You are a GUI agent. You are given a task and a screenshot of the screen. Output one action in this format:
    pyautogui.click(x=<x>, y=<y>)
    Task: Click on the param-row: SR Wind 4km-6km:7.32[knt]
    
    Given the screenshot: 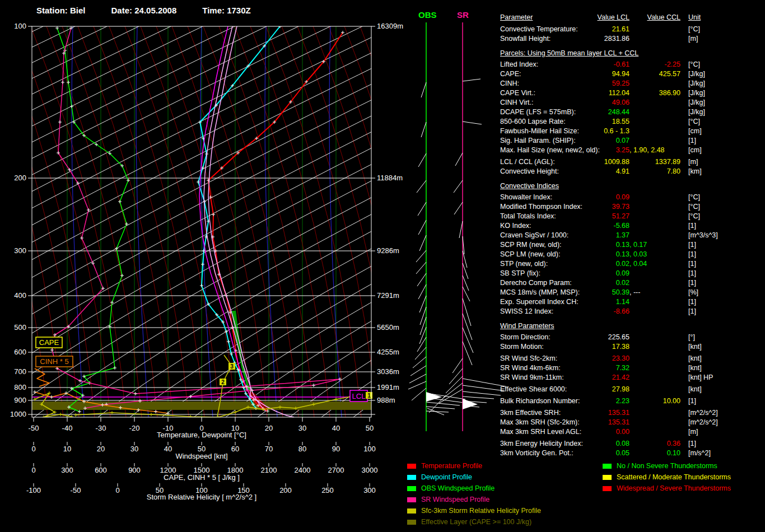 What is the action you would take?
    pyautogui.click(x=633, y=368)
    